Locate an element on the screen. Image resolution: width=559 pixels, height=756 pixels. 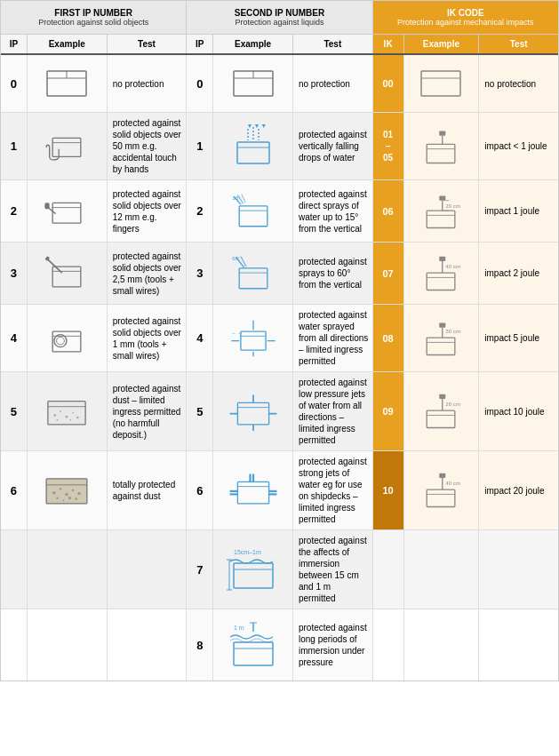
svg-text: 30 cm is located at coordinates (453, 330).